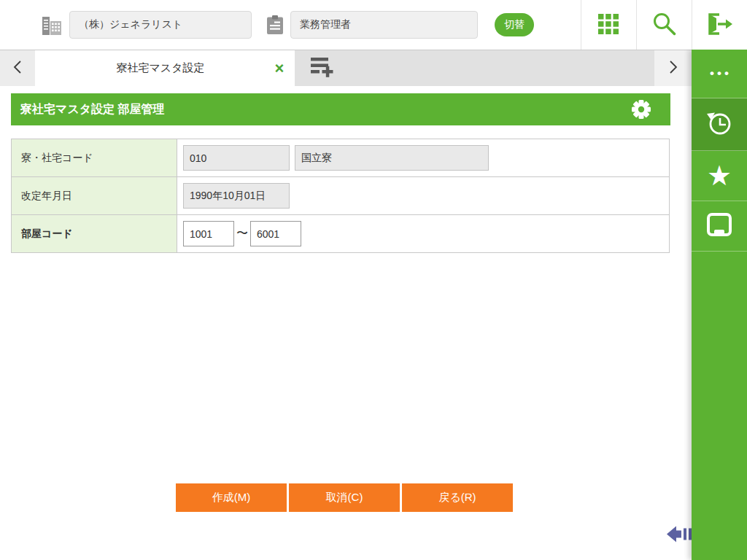 The height and width of the screenshot is (560, 747). I want to click on sidebar-history-button, so click(719, 125).